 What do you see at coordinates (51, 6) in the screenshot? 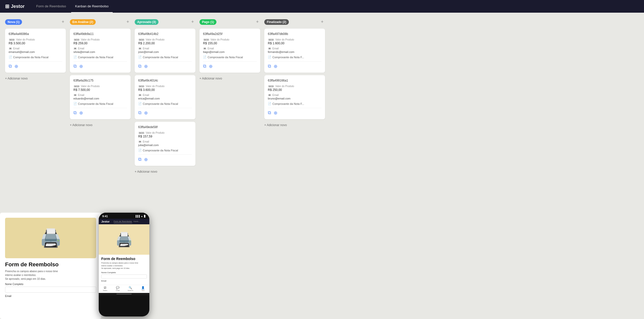
I see `tab-form: Form de Reembolso` at bounding box center [51, 6].